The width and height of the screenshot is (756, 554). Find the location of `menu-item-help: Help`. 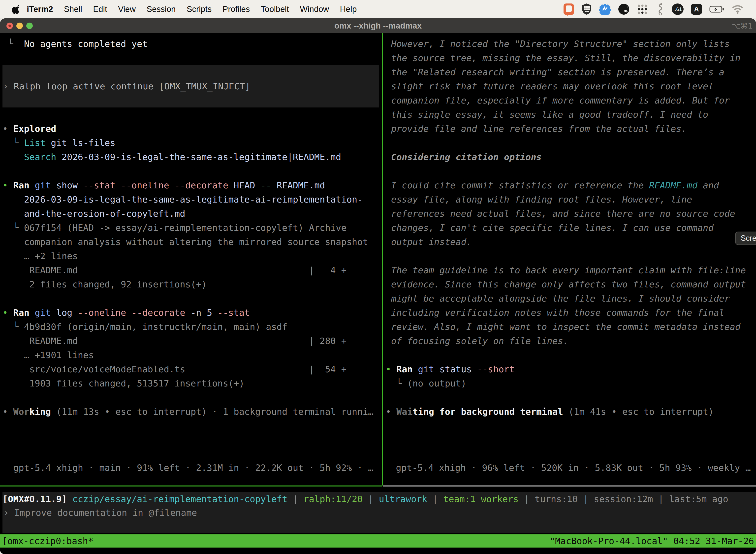

menu-item-help: Help is located at coordinates (348, 9).